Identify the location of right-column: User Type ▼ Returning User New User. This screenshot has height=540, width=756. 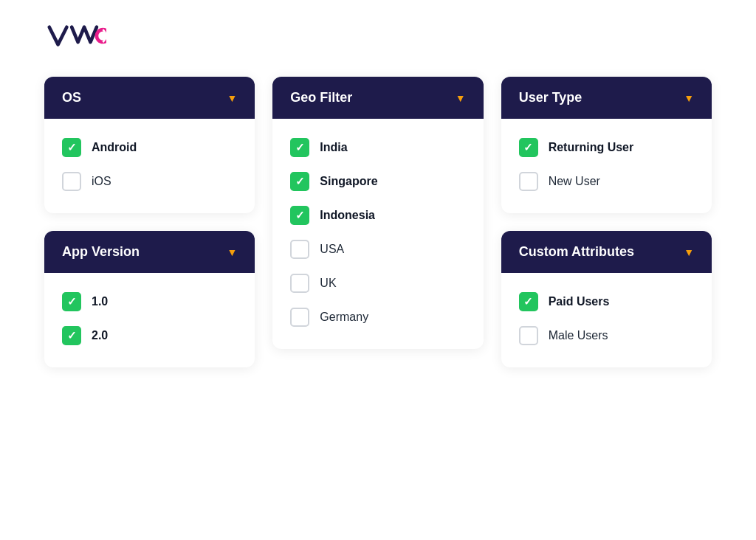
(607, 222).